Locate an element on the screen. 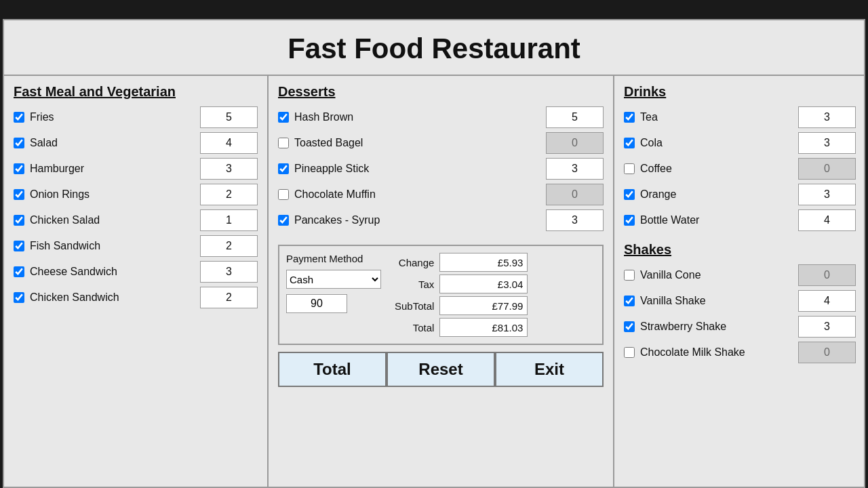  table-row: Hash Brown is located at coordinates (441, 117).